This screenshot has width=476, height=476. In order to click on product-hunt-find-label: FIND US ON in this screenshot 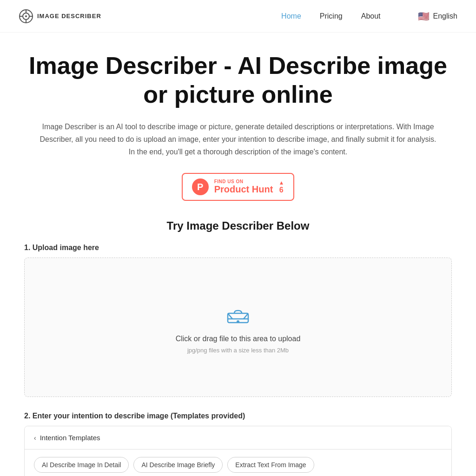, I will do `click(244, 181)`.